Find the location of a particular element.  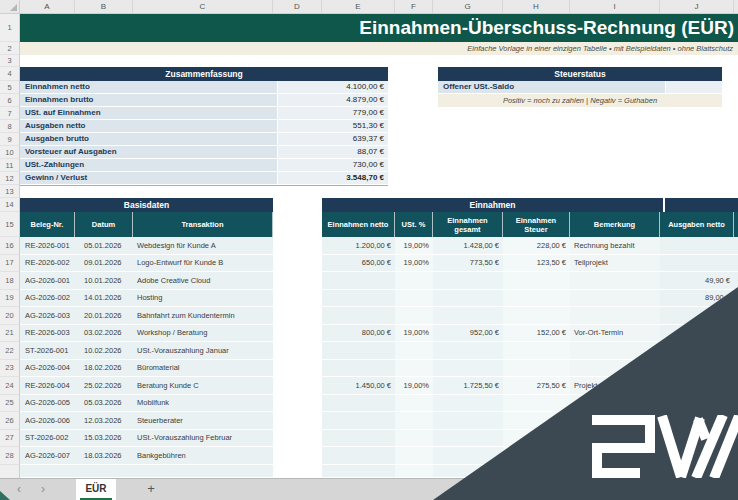

tax-status-header: Steuerstatus is located at coordinates (580, 74).